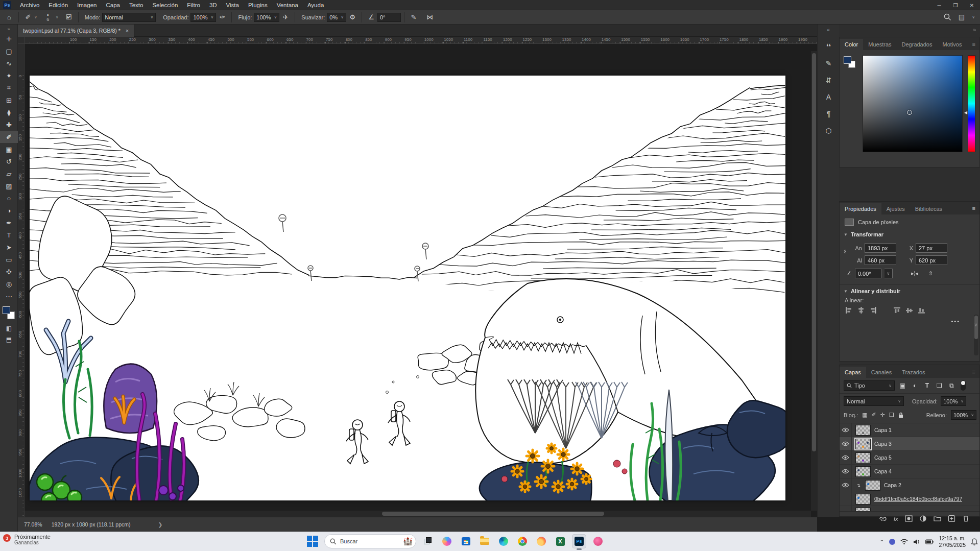  What do you see at coordinates (57, 17) in the screenshot?
I see `brush-size-chevron-icon: ∨` at bounding box center [57, 17].